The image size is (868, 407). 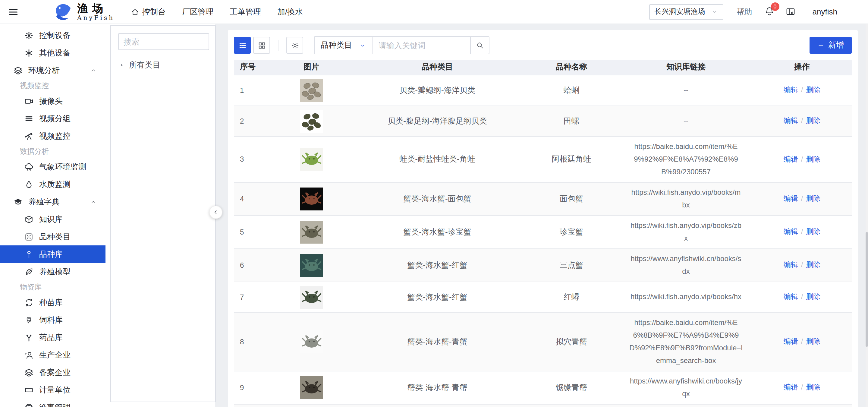 I want to click on list-view-button, so click(x=242, y=45).